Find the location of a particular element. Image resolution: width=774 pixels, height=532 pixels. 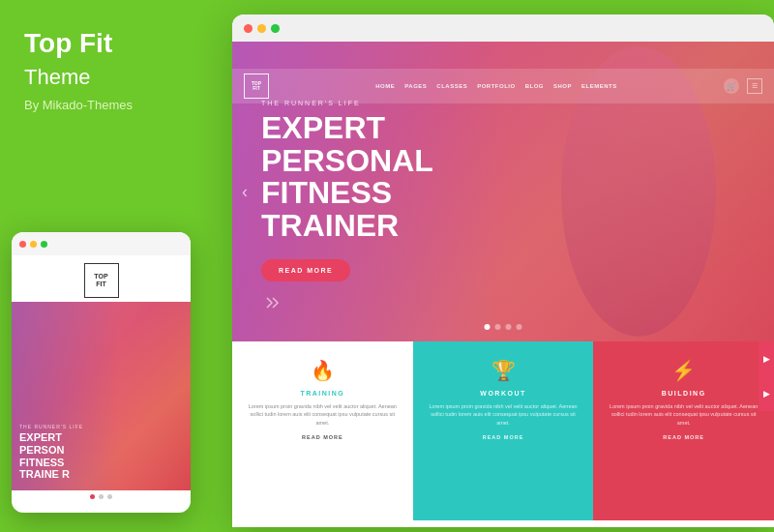

nav-home: HOME is located at coordinates (385, 86).